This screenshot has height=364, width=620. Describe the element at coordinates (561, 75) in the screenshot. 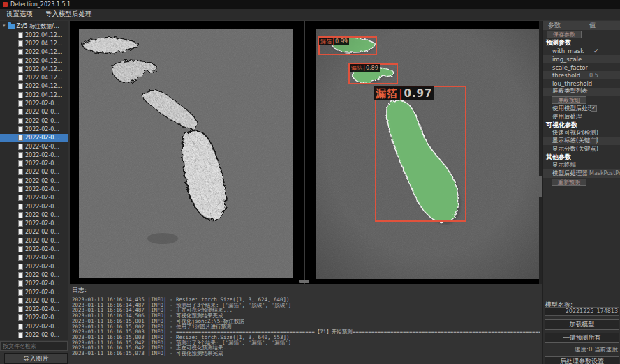

I see `param-label: threshold` at that location.